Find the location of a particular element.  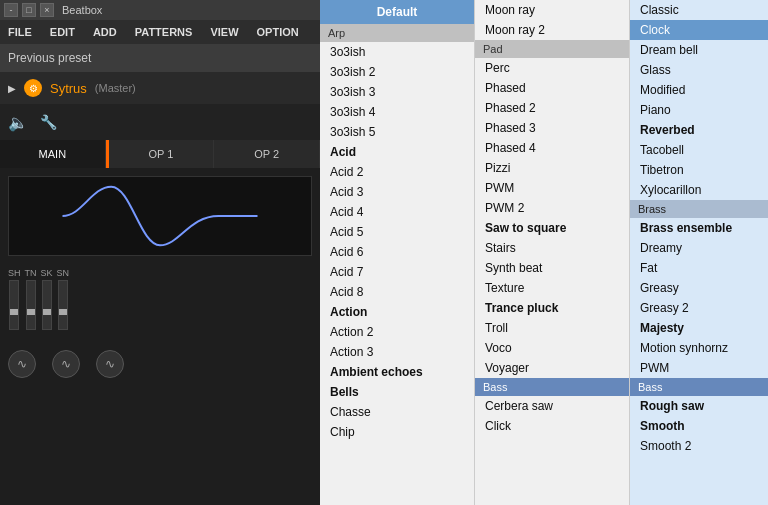

menu-bass-col3-section: Bass is located at coordinates (699, 387).